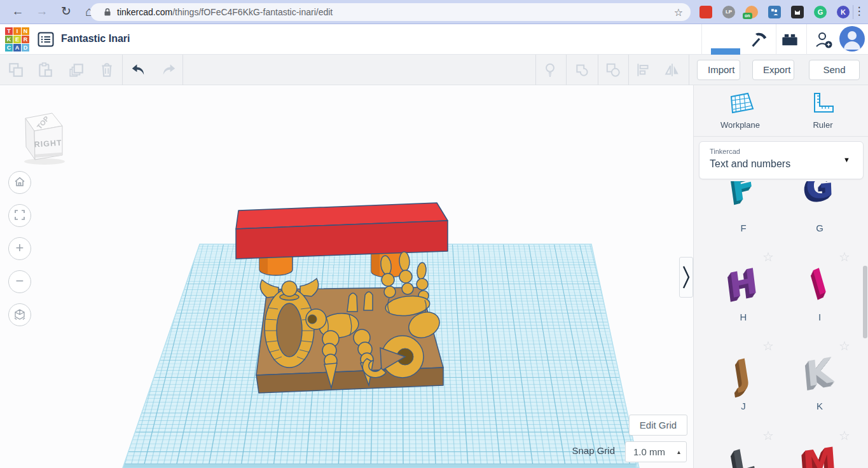 Image resolution: width=868 pixels, height=468 pixels. Describe the element at coordinates (820, 317) in the screenshot. I see `shape-label-I: I` at that location.